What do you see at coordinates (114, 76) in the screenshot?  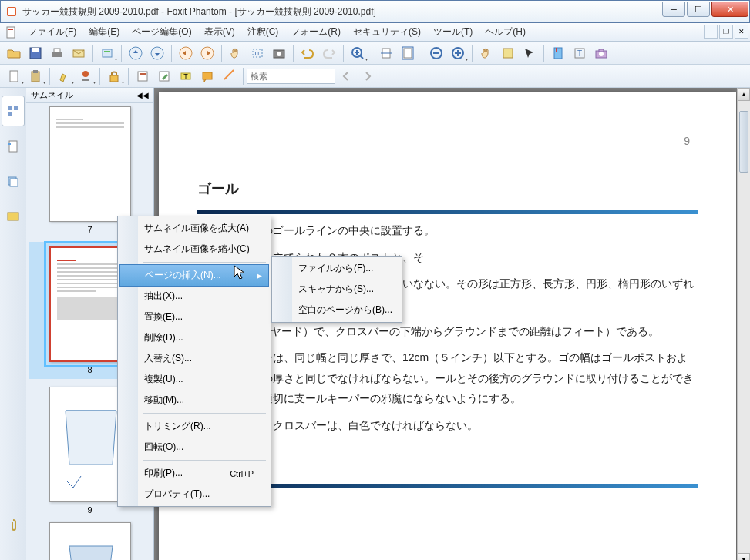 I see `lock-button: ▾` at bounding box center [114, 76].